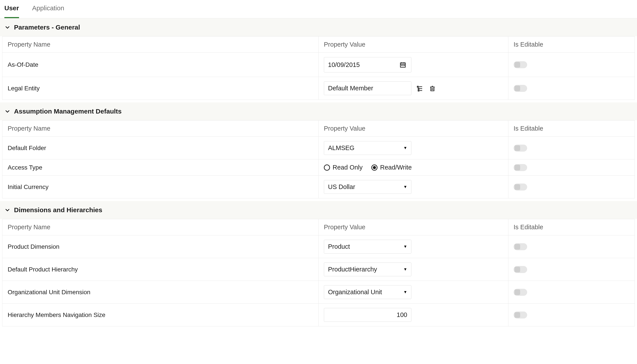  What do you see at coordinates (339, 246) in the screenshot?
I see `product-dimension-value: Product` at bounding box center [339, 246].